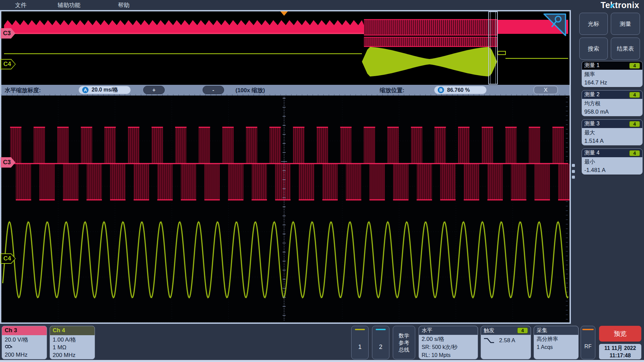 This screenshot has width=644, height=362. What do you see at coordinates (21, 5) in the screenshot?
I see `menu-file: 文件` at bounding box center [21, 5].